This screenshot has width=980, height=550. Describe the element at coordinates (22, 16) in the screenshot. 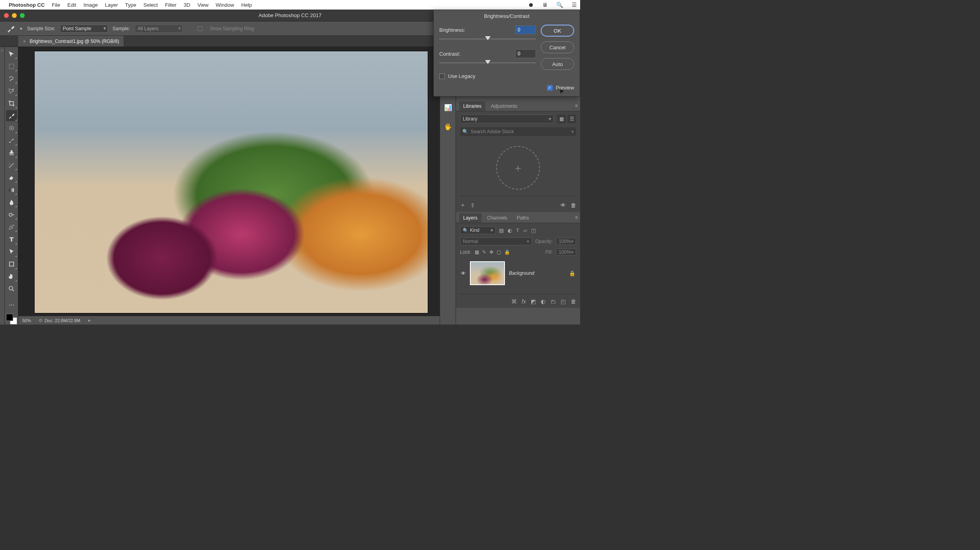

I see `window-zoom-button` at that location.